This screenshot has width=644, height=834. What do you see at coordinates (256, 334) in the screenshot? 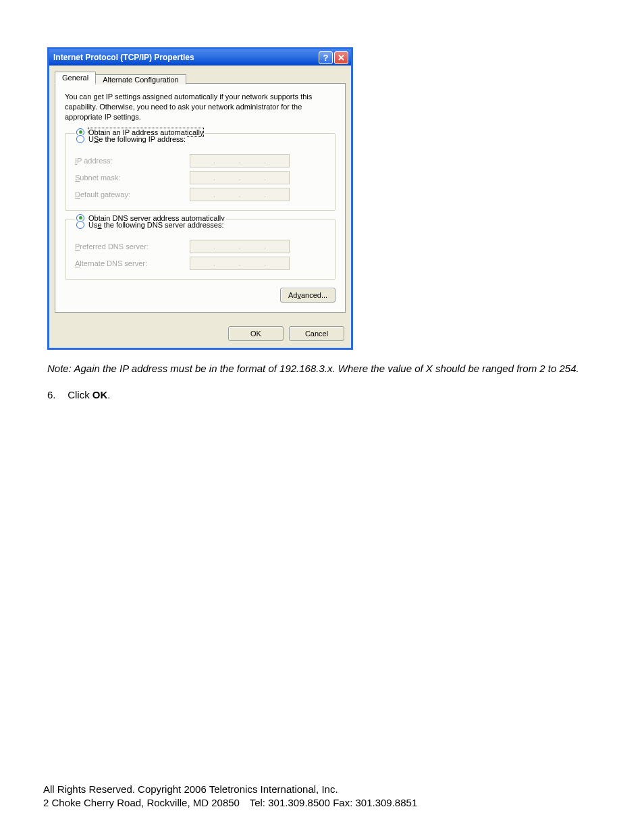
I see `ok-button: OK` at bounding box center [256, 334].